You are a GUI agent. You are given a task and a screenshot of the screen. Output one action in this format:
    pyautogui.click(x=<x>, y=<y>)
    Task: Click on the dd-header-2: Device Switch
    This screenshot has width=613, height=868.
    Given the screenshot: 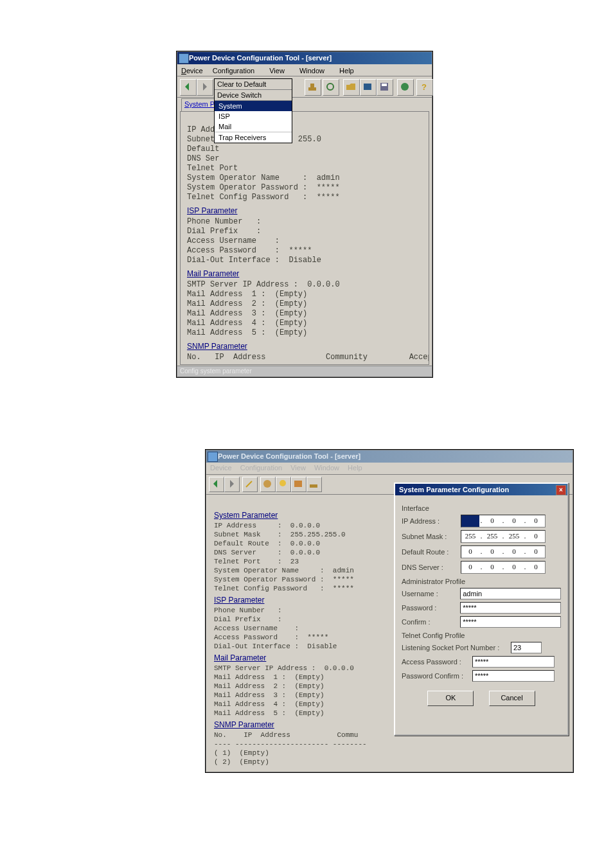 What is the action you would take?
    pyautogui.click(x=253, y=95)
    